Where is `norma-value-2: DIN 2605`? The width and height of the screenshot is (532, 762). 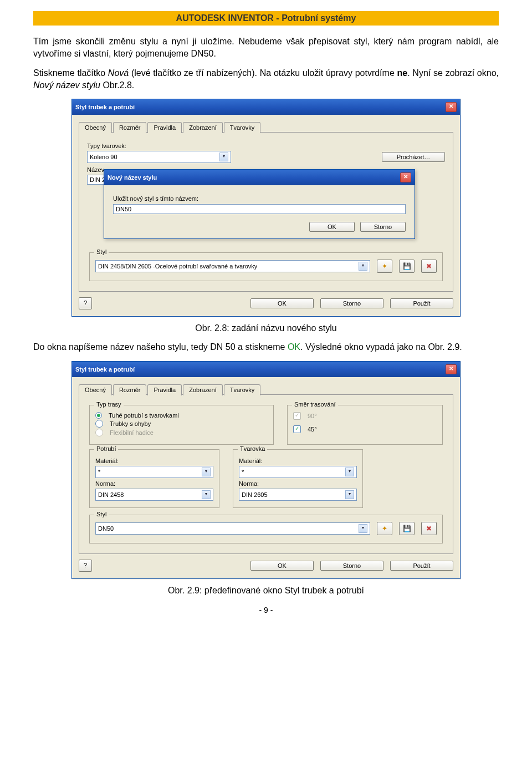 norma-value-2: DIN 2605 is located at coordinates (254, 495).